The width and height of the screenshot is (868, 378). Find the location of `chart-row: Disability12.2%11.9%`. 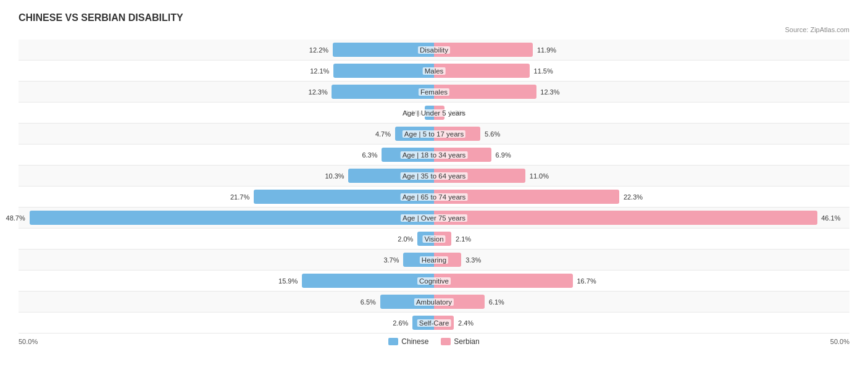

chart-row: Disability12.2%11.9% is located at coordinates (434, 50).